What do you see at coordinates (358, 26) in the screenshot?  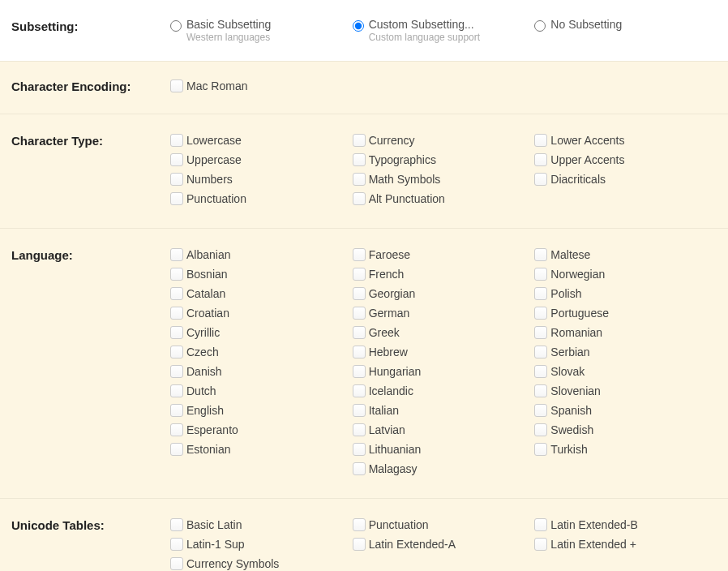 I see `subsetting-radio-custom` at bounding box center [358, 26].